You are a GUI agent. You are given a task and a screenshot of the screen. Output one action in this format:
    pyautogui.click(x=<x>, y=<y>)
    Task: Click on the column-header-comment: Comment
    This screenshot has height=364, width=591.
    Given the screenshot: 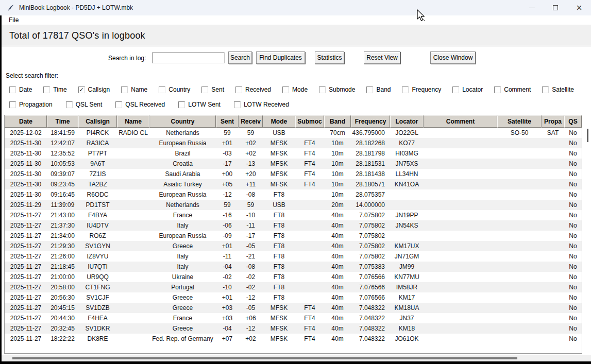 What is the action you would take?
    pyautogui.click(x=461, y=122)
    